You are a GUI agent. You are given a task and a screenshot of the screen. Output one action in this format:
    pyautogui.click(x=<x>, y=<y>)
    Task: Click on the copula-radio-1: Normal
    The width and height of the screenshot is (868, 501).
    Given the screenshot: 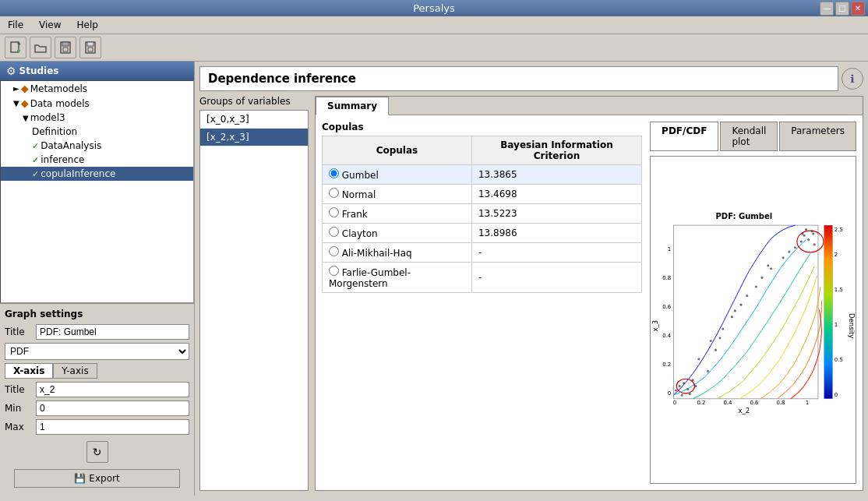 What is the action you would take?
    pyautogui.click(x=397, y=195)
    